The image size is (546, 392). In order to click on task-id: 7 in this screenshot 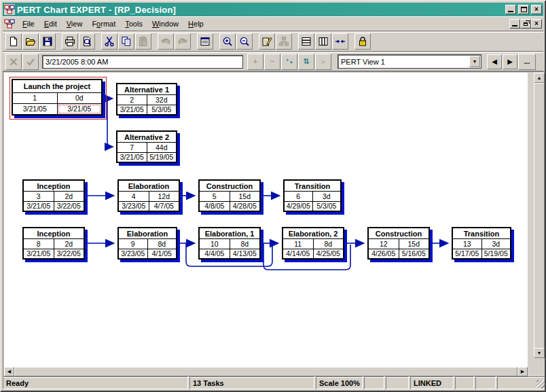, I will do `click(132, 147)`.